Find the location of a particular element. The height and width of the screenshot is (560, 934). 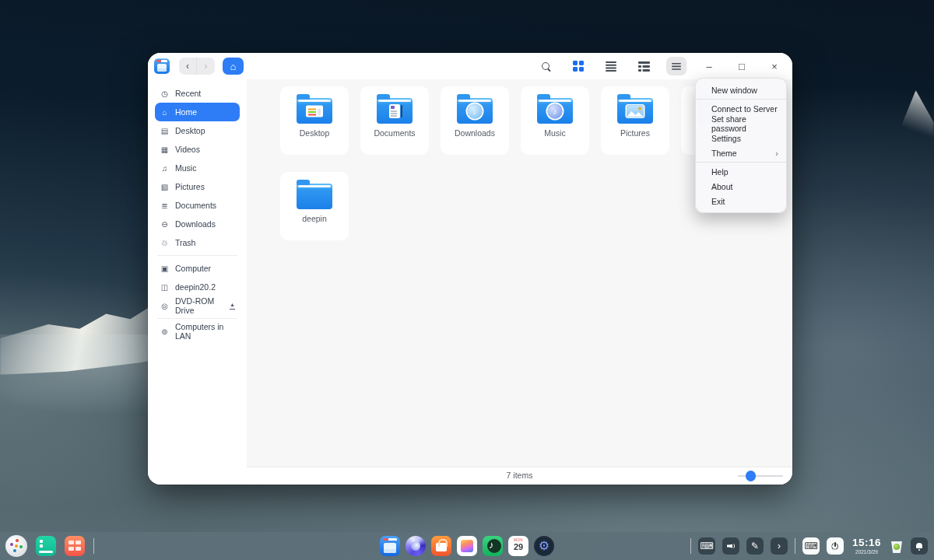

trash-dock-icon is located at coordinates (897, 546).